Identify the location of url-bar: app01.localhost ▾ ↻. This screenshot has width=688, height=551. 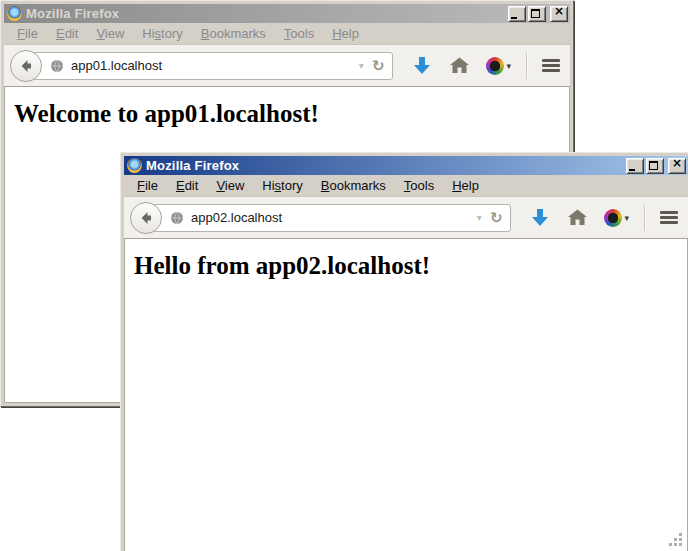
(210, 66).